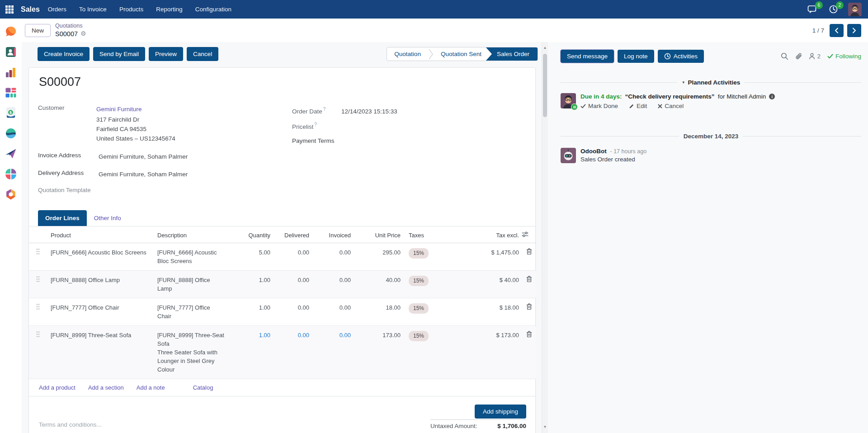 The height and width of the screenshot is (433, 868). I want to click on vertical-scrollbar: ▲ ▼, so click(545, 238).